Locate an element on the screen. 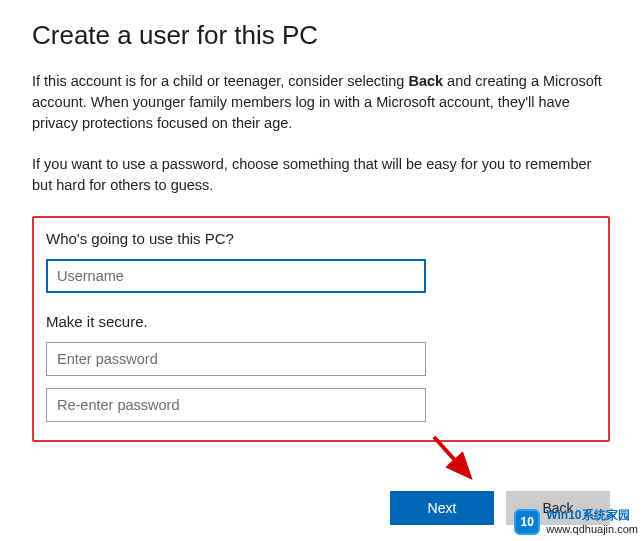 This screenshot has width=642, height=541. page-title: Create a user for this PC is located at coordinates (321, 36).